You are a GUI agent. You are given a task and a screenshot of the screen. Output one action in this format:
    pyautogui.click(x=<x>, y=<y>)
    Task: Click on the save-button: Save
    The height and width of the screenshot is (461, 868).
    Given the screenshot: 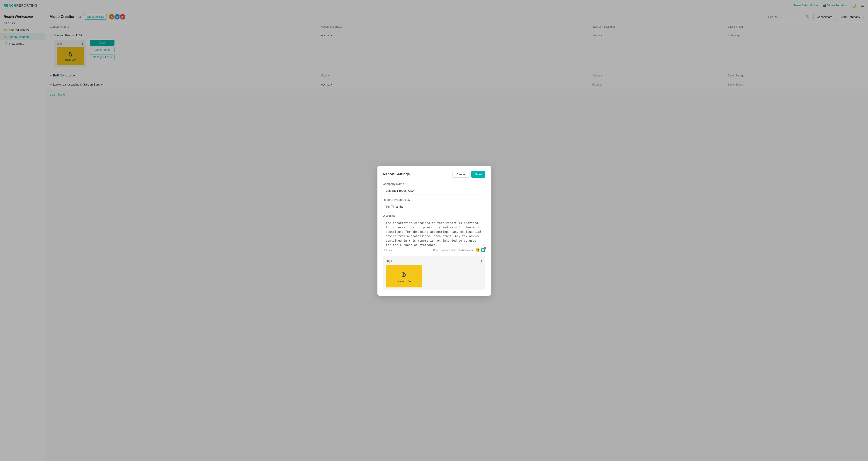 What is the action you would take?
    pyautogui.click(x=478, y=174)
    